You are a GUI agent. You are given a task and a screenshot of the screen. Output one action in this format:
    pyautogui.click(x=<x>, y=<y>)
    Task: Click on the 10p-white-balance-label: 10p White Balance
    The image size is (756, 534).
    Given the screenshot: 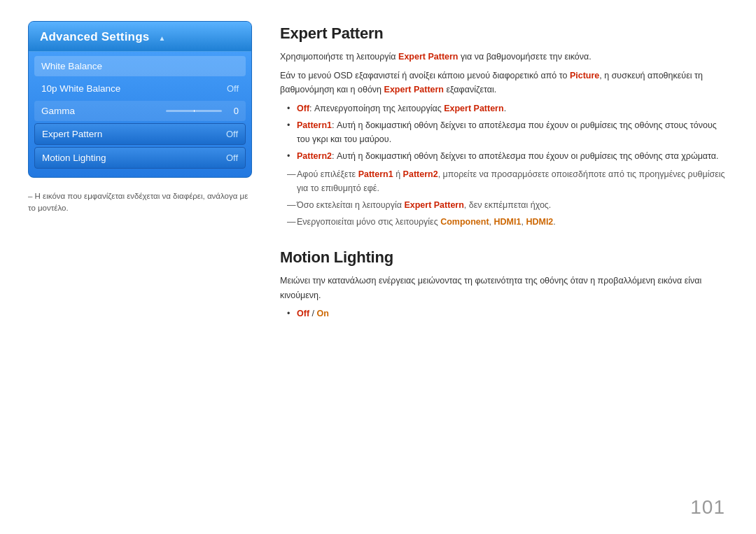 What is the action you would take?
    pyautogui.click(x=81, y=88)
    